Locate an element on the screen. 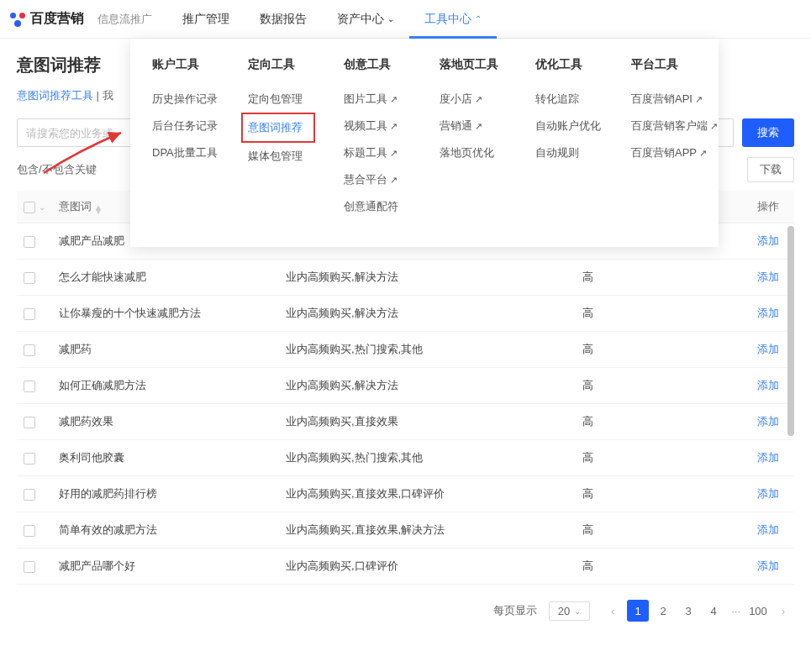 The image size is (811, 672). brand-logo: 百度营销 is located at coordinates (46, 18).